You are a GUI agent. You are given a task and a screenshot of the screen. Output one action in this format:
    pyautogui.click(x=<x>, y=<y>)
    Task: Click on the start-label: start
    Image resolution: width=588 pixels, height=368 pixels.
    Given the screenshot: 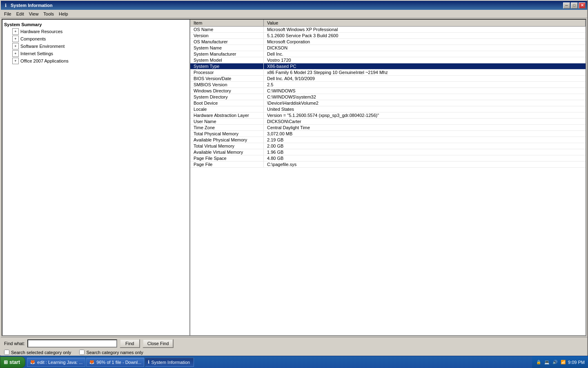 What is the action you would take?
    pyautogui.click(x=15, y=362)
    